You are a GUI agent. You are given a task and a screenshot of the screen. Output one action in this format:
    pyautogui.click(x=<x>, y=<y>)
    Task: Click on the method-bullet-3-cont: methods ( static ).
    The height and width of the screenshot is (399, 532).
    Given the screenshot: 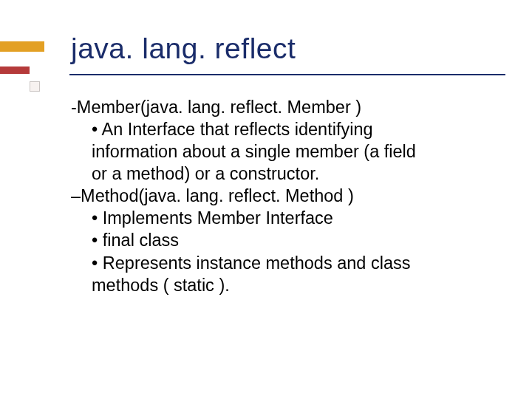 What is the action you would take?
    pyautogui.click(x=287, y=285)
    